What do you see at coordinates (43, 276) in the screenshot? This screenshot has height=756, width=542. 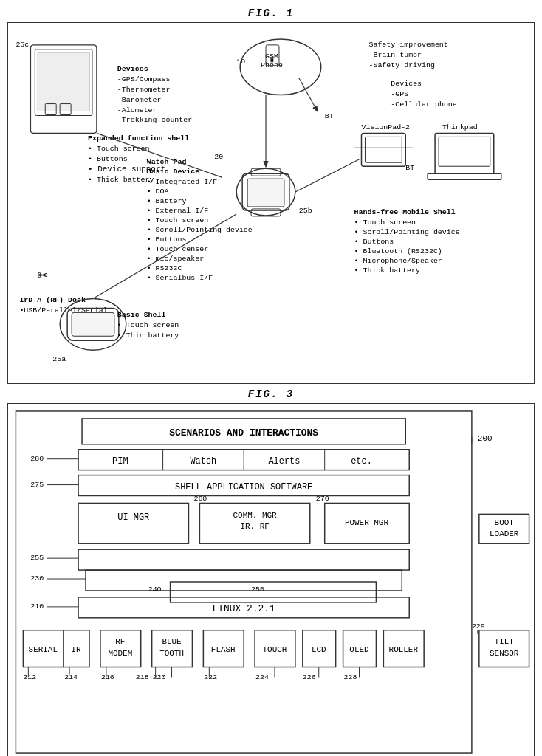 I see `scissors-icon: ✂` at bounding box center [43, 276].